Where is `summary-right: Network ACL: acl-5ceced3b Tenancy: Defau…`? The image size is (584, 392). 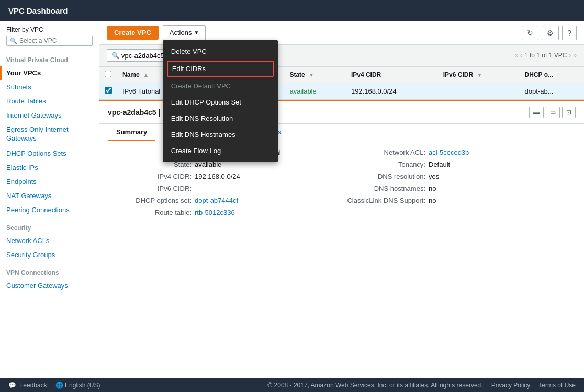 summary-right: Network ACL: acl-5ceced3b Tenancy: Defau… is located at coordinates (458, 182).